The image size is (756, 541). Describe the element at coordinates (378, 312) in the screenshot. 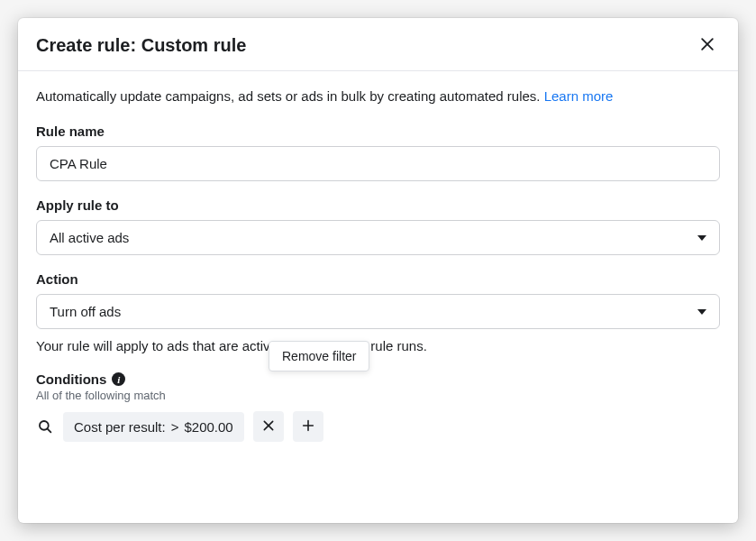

I see `action-select: Turn off ads` at that location.